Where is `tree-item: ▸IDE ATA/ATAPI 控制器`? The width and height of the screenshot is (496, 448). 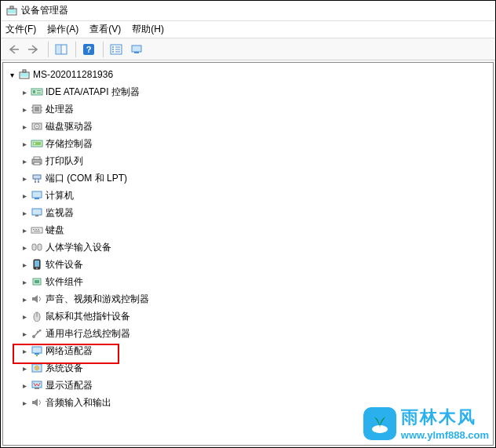
tree-item: ▸IDE ATA/ATAPI 控制器 is located at coordinates (248, 92).